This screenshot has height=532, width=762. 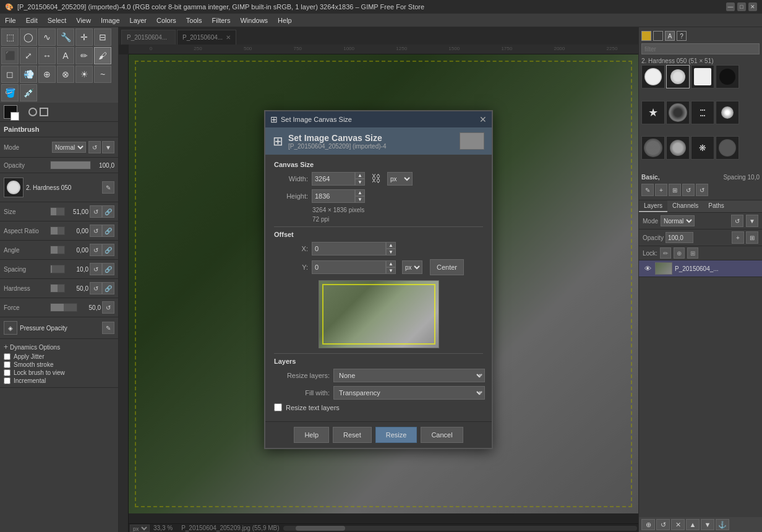 I want to click on width-spin-up: ▲, so click(x=360, y=176).